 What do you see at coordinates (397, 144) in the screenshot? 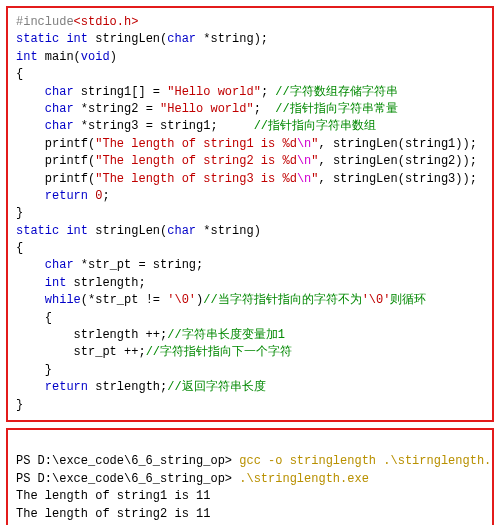
I see `fn-args: , stringLen(string1));` at bounding box center [397, 144].